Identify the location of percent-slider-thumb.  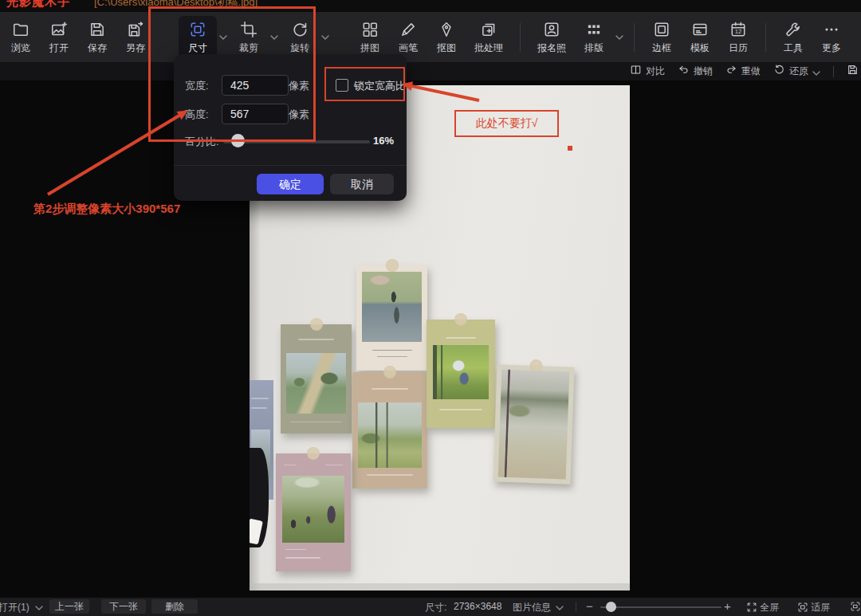
(238, 140).